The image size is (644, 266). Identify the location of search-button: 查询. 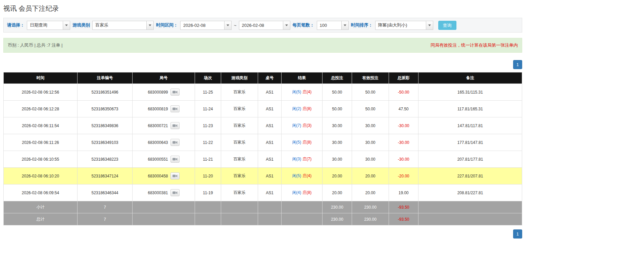
(447, 25).